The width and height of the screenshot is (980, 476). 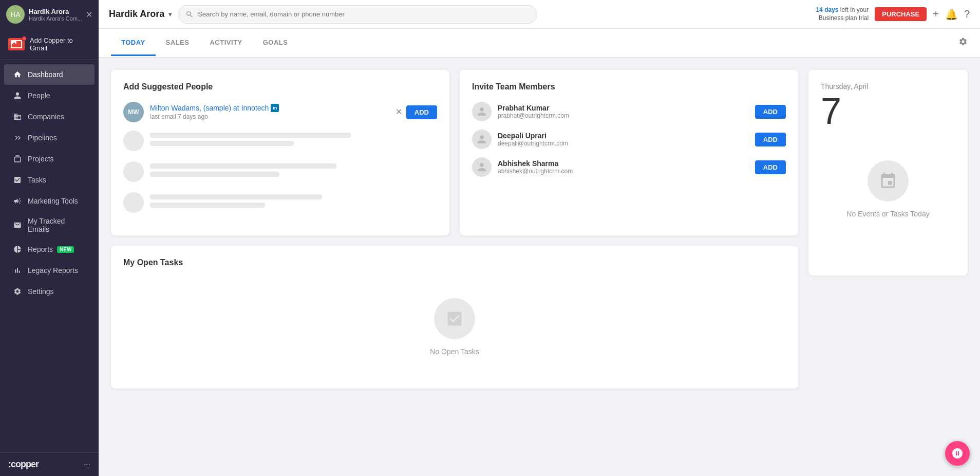 I want to click on sidebar-item-people: People, so click(x=49, y=96).